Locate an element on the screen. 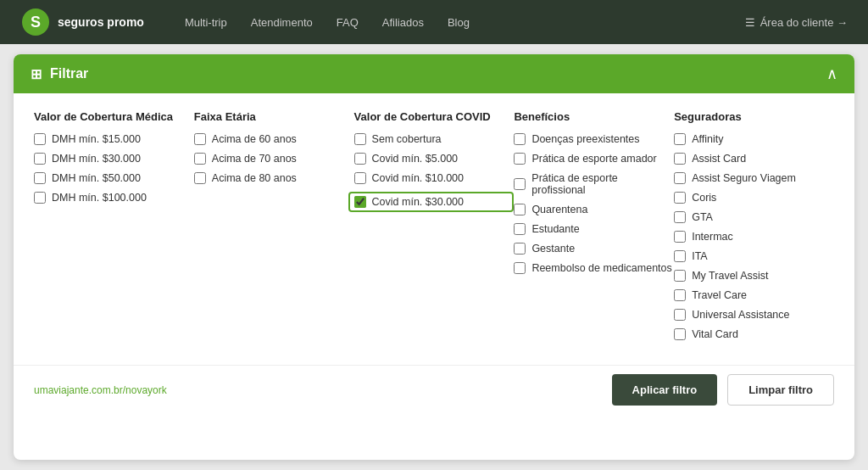 The width and height of the screenshot is (868, 470). checkbox-covid-10000-input is located at coordinates (360, 178).